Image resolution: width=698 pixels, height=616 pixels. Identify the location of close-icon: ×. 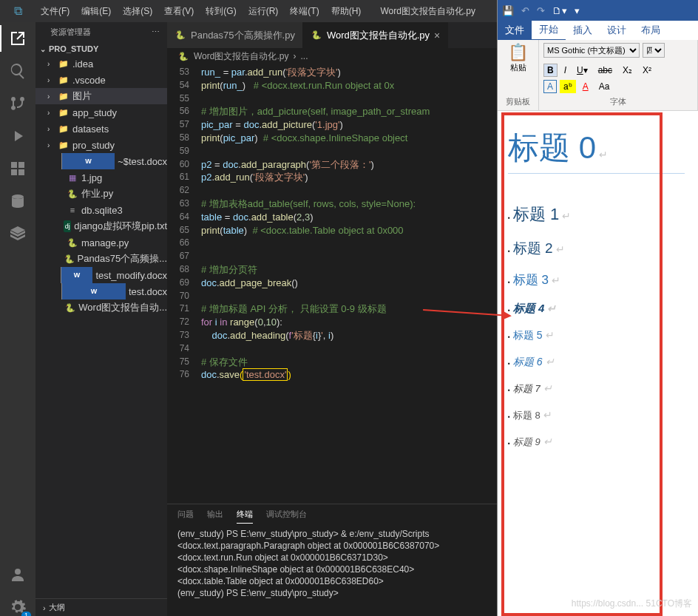
(437, 35).